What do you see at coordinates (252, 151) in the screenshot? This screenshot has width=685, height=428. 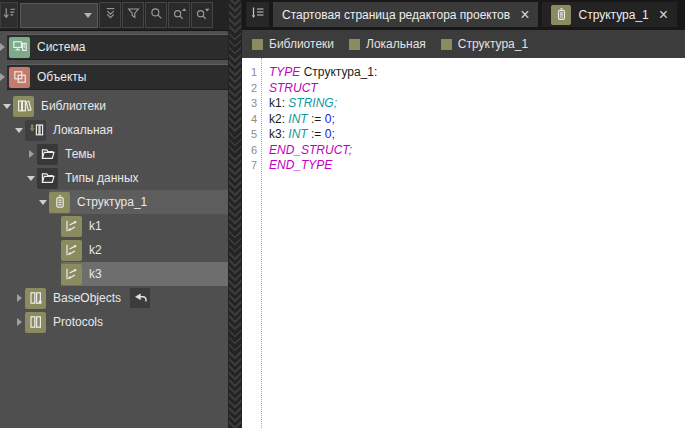 I see `line-number: 6` at bounding box center [252, 151].